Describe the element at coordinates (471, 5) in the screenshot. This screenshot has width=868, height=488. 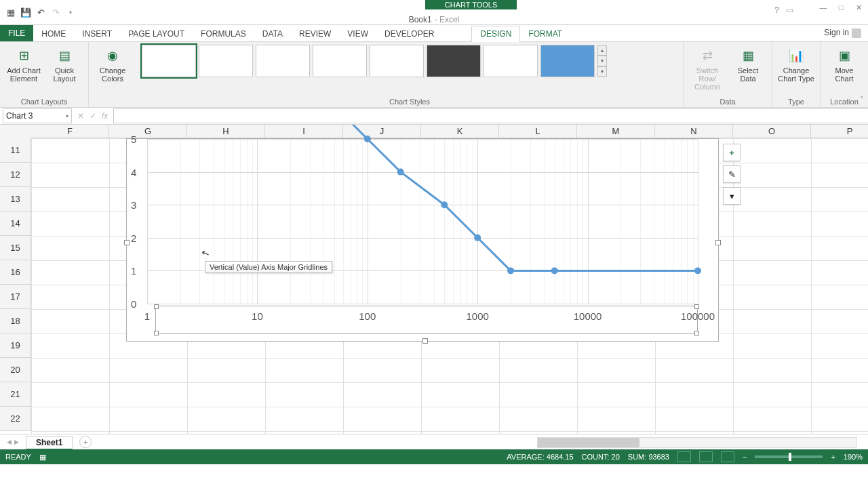
I see `contextual-tab-label: CHART TOOLS` at that location.